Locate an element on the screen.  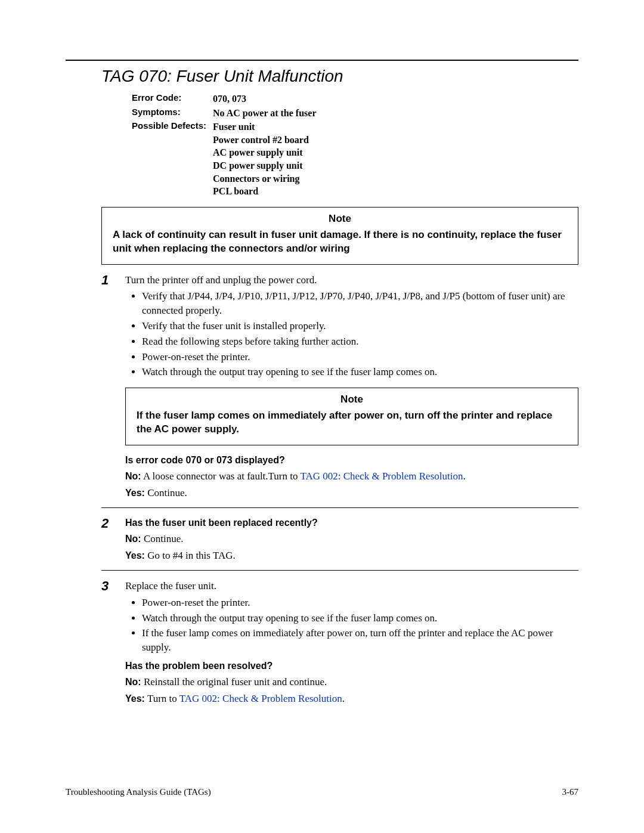
step-1-yes: Yes: Continue. is located at coordinates (352, 493).